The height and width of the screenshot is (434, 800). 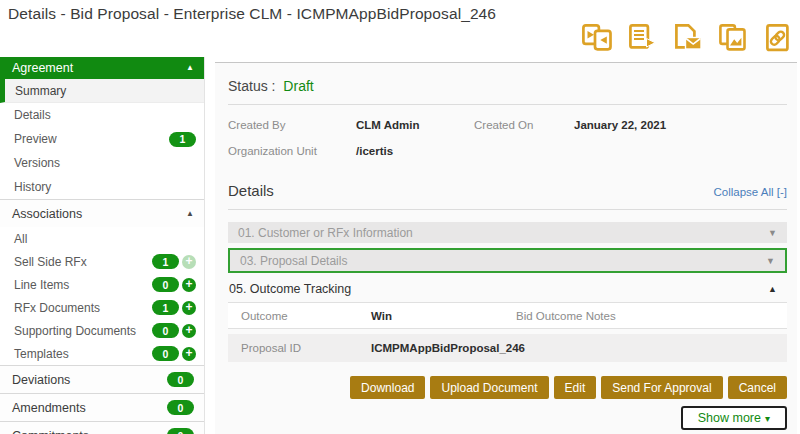 What do you see at coordinates (251, 190) in the screenshot?
I see `details-title: Details` at bounding box center [251, 190].